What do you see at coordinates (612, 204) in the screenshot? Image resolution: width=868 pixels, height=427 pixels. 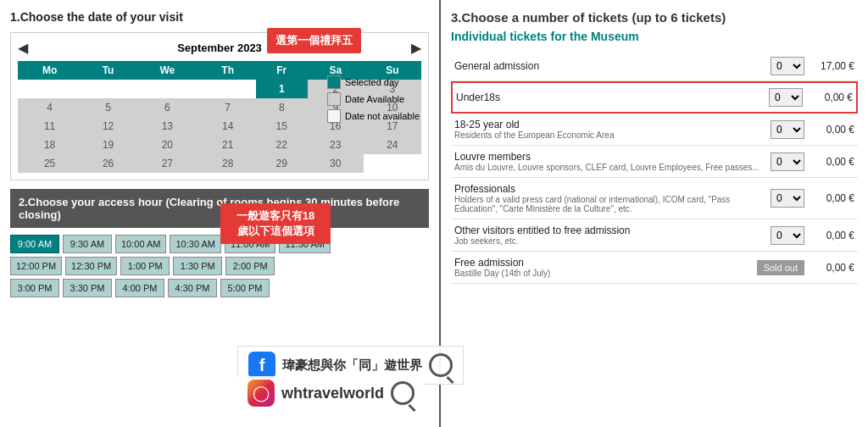 I see `ticket-sublabel-4: Holders of a valid press card (national …` at bounding box center [612, 204].